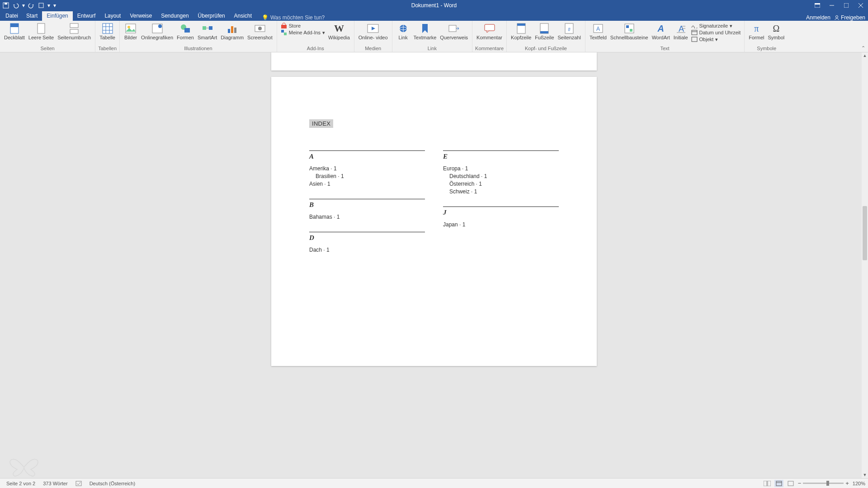  What do you see at coordinates (185, 33) in the screenshot?
I see `formen-button: Formen` at bounding box center [185, 33].